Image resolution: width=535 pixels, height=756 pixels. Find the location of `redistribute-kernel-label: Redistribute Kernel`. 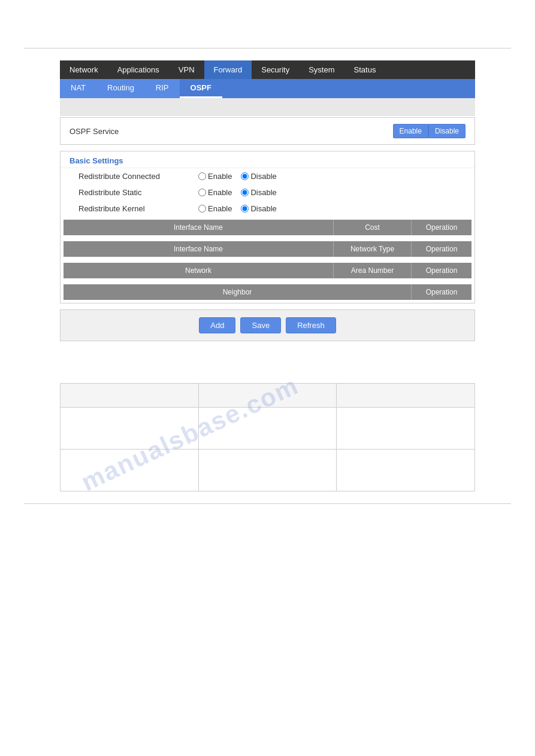

redistribute-kernel-label: Redistribute Kernel is located at coordinates (138, 208).